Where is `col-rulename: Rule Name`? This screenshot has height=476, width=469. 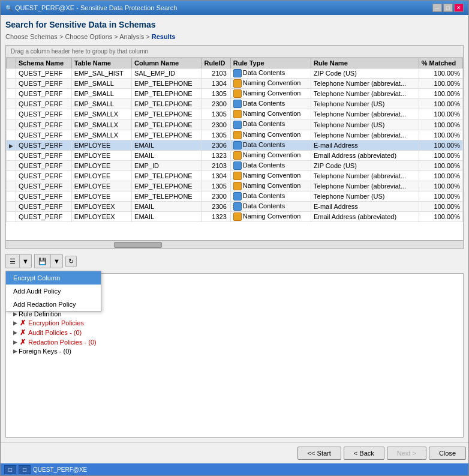
col-rulename: Rule Name is located at coordinates (365, 64).